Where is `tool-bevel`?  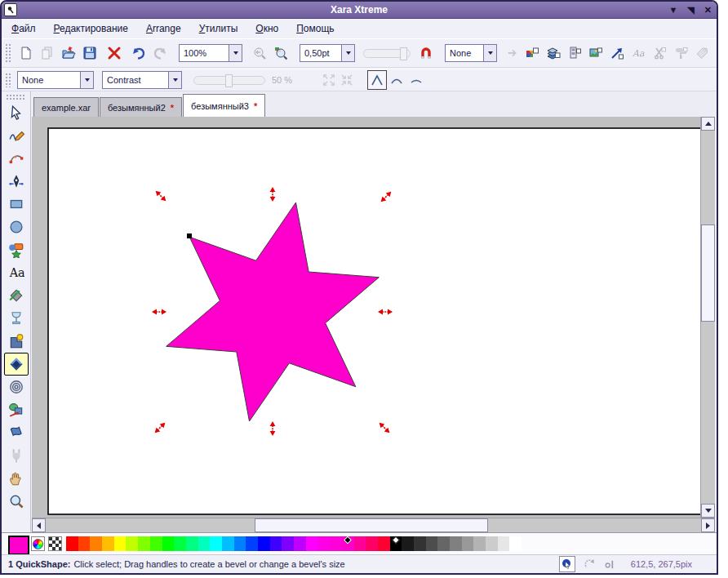 tool-bevel is located at coordinates (16, 364).